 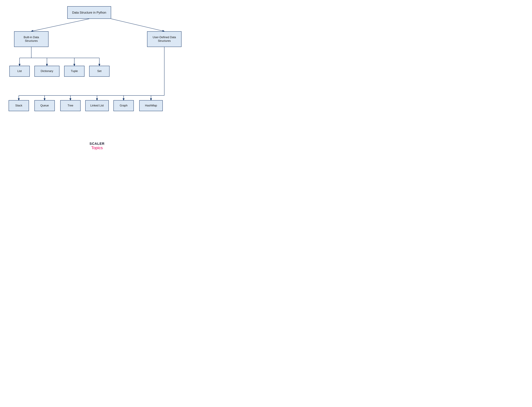 What do you see at coordinates (151, 106) in the screenshot?
I see `node-hashmap: HashMap` at bounding box center [151, 106].